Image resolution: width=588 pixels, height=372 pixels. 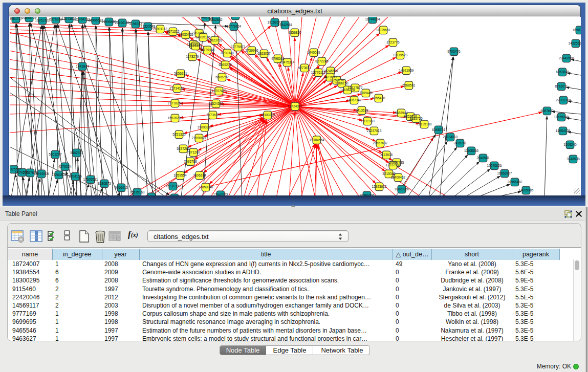 I want to click on svg-text: 21901112, so click(x=160, y=29).